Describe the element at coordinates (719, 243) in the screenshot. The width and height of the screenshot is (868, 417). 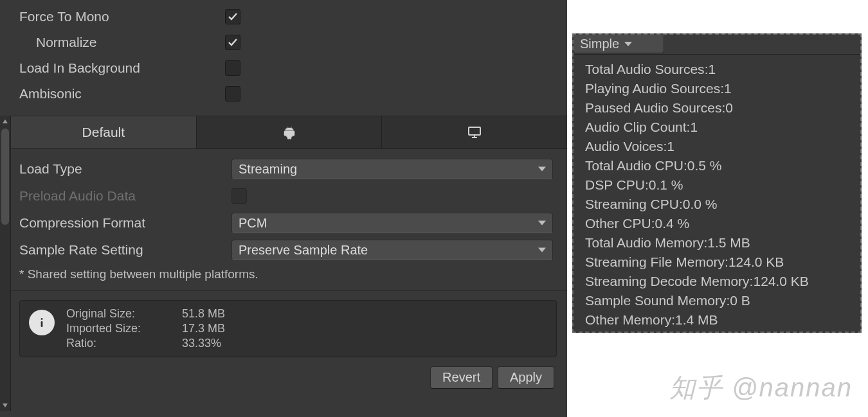
I see `profiler-row: Total Audio Memory1.5 MB` at that location.